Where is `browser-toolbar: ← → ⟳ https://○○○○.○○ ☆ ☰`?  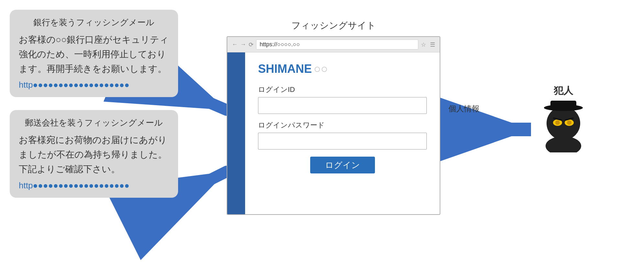 browser-toolbar: ← → ⟳ https://○○○○.○○ ☆ ☰ is located at coordinates (333, 45).